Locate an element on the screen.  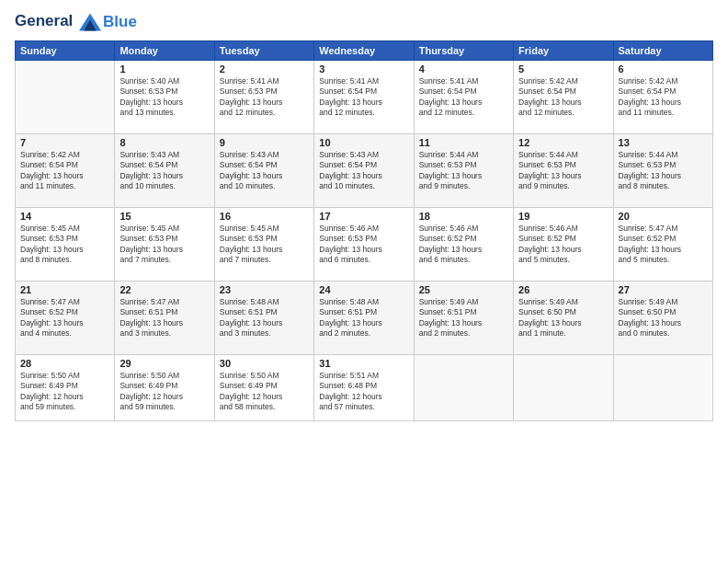
week-row-0: 1Sunrise: 5:40 AM Sunset: 6:53 PM Daylig… is located at coordinates (364, 98).